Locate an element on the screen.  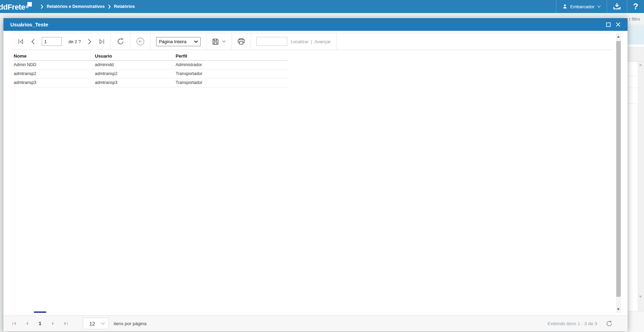
column-header-usuario: Usuario is located at coordinates (135, 56).